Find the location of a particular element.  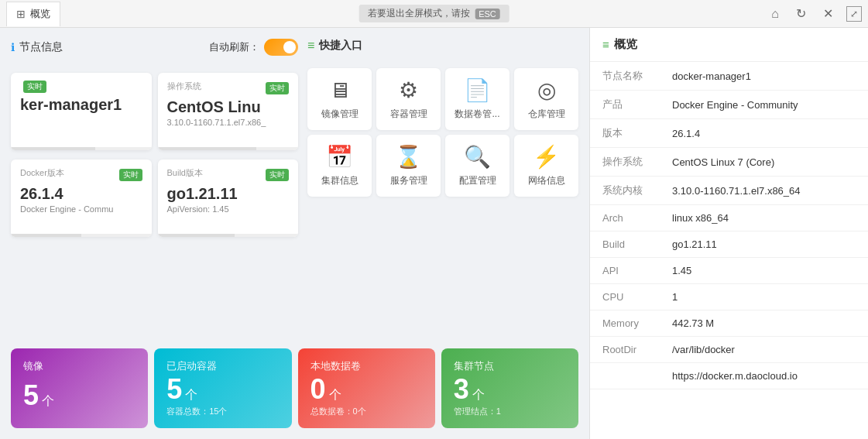

quick-item-image: 🖥 镜像管理 is located at coordinates (339, 99).